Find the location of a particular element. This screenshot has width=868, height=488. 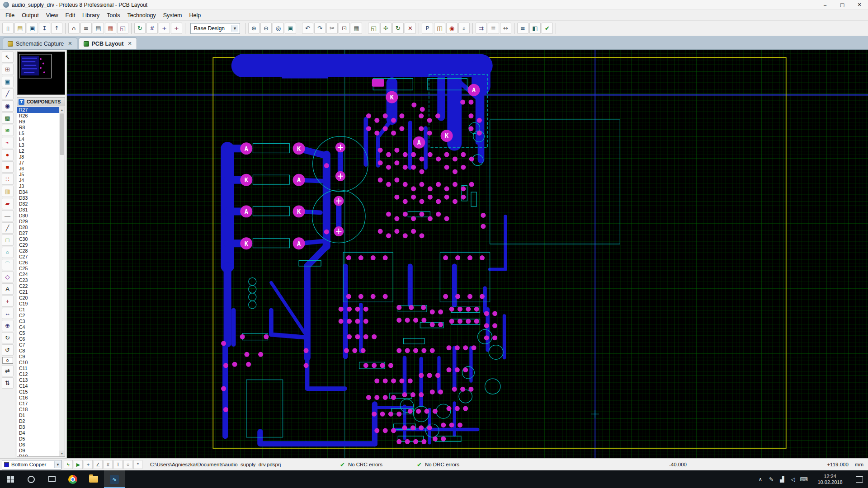

star-icon: * is located at coordinates (138, 465).